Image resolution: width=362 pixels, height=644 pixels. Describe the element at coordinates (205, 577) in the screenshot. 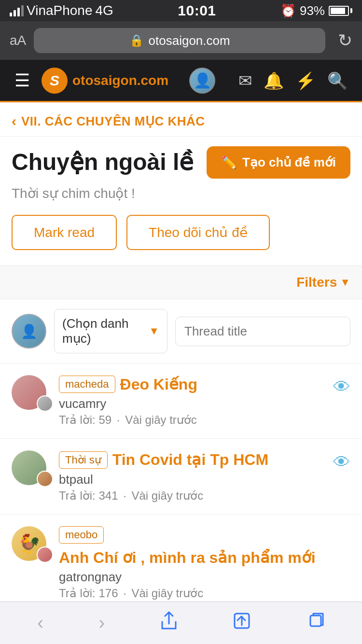

I see `thread-author: gatrongnay` at that location.